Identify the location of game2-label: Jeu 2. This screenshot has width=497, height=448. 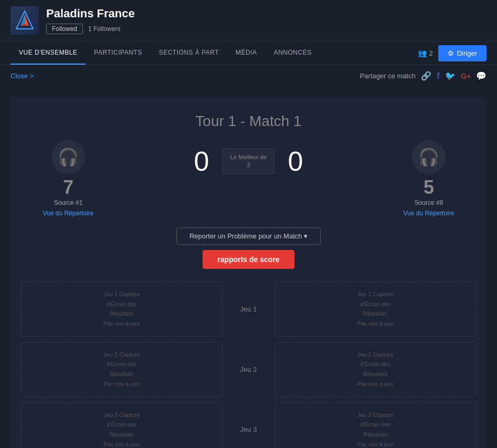
(249, 370).